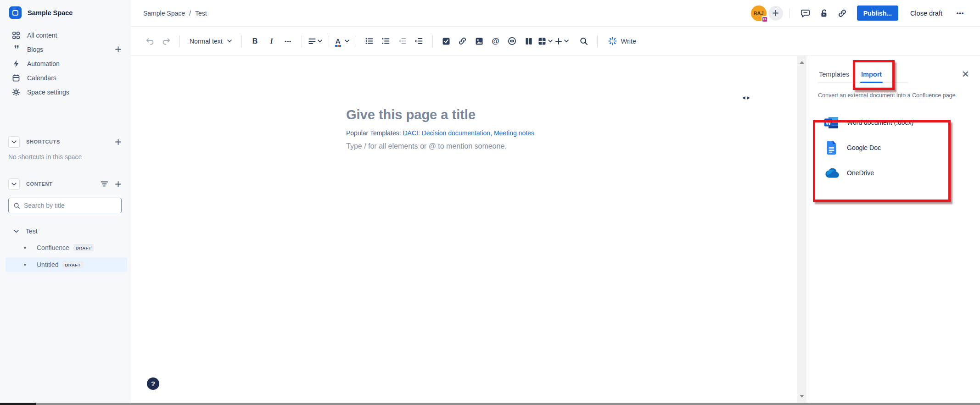  What do you see at coordinates (446, 133) in the screenshot?
I see `template-link-daci: DACI: Decision documentation` at bounding box center [446, 133].